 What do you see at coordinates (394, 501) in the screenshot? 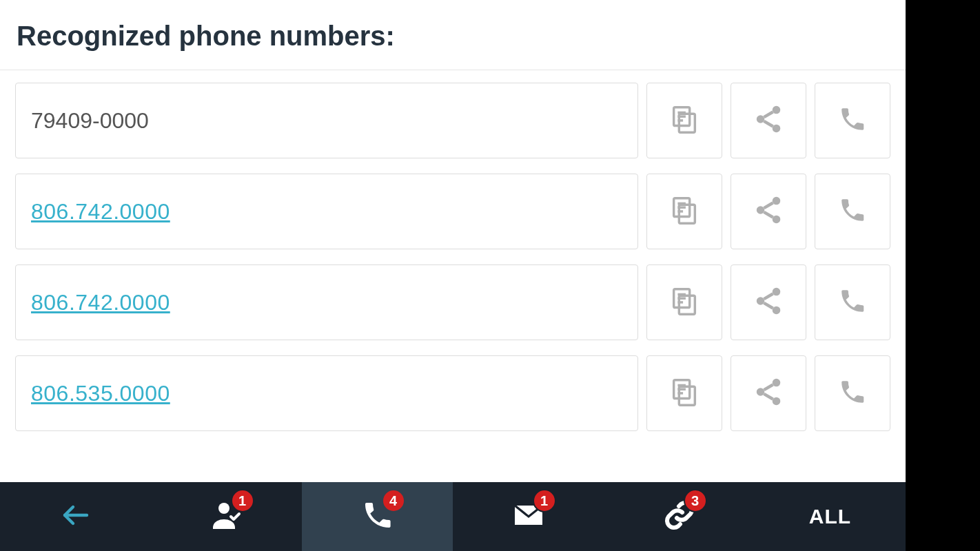
I see `phone-badge: 4` at bounding box center [394, 501].